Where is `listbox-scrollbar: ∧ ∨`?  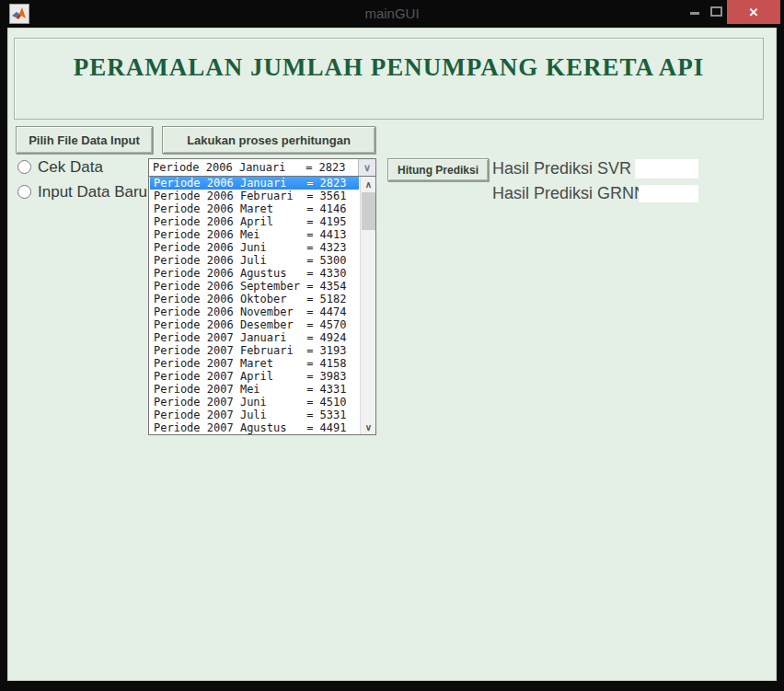
listbox-scrollbar: ∧ ∨ is located at coordinates (368, 305).